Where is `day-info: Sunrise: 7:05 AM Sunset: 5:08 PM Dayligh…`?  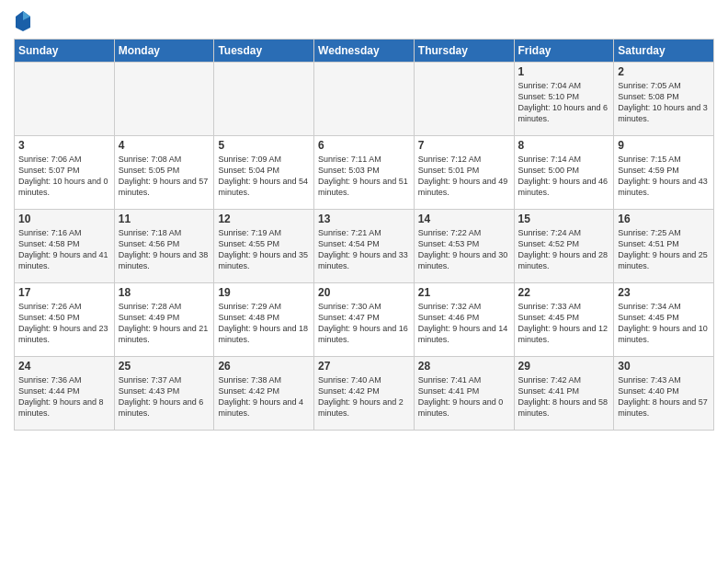
day-info: Sunrise: 7:05 AM Sunset: 5:08 PM Dayligh… is located at coordinates (664, 103).